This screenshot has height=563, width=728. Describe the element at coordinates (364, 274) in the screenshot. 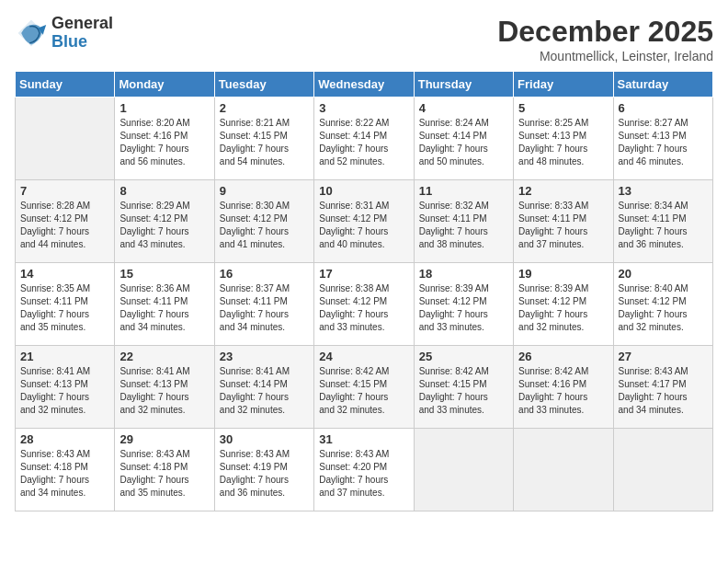

I see `day-number: 17` at that location.